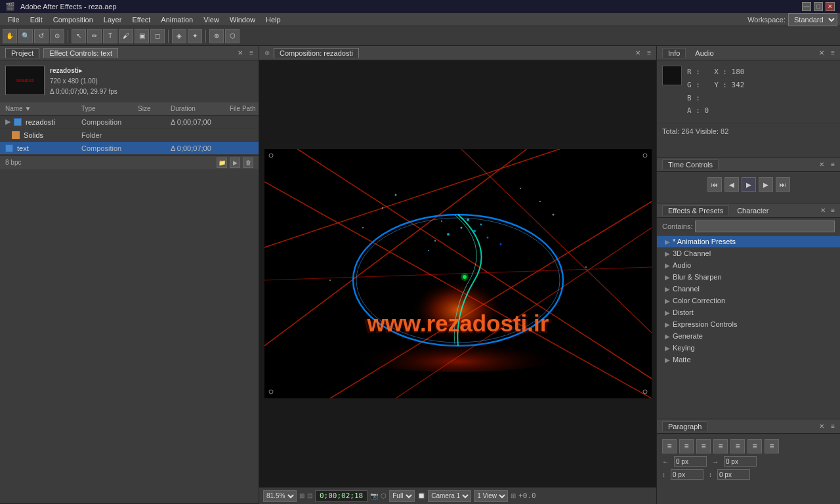  Describe the element at coordinates (748, 348) in the screenshot. I see `effect-item-keying: ▶ Keying` at that location.